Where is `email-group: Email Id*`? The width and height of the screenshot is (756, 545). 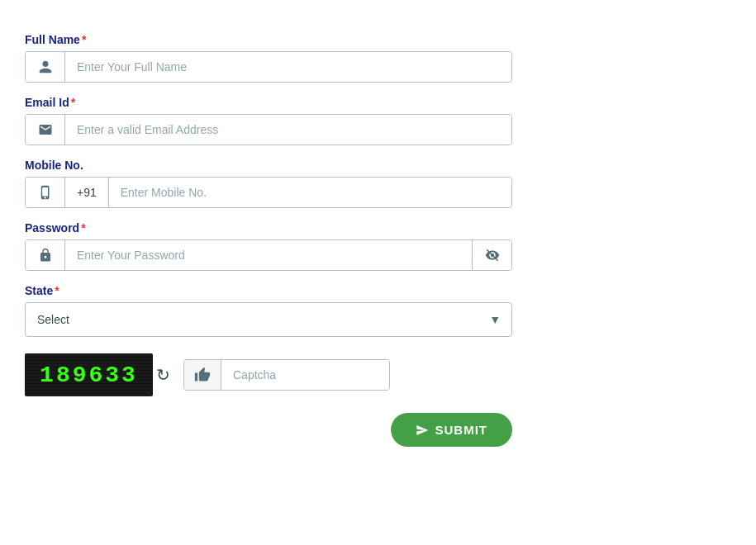 email-group: Email Id* is located at coordinates (269, 121).